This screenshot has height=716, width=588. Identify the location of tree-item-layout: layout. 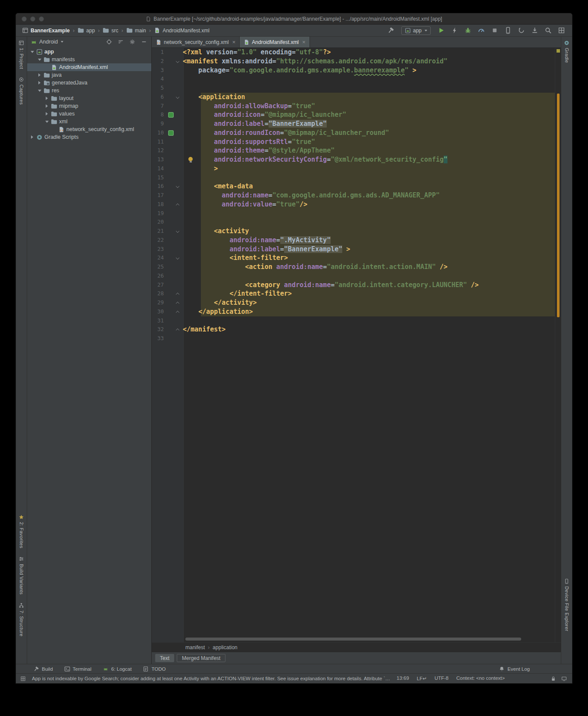
(89, 98).